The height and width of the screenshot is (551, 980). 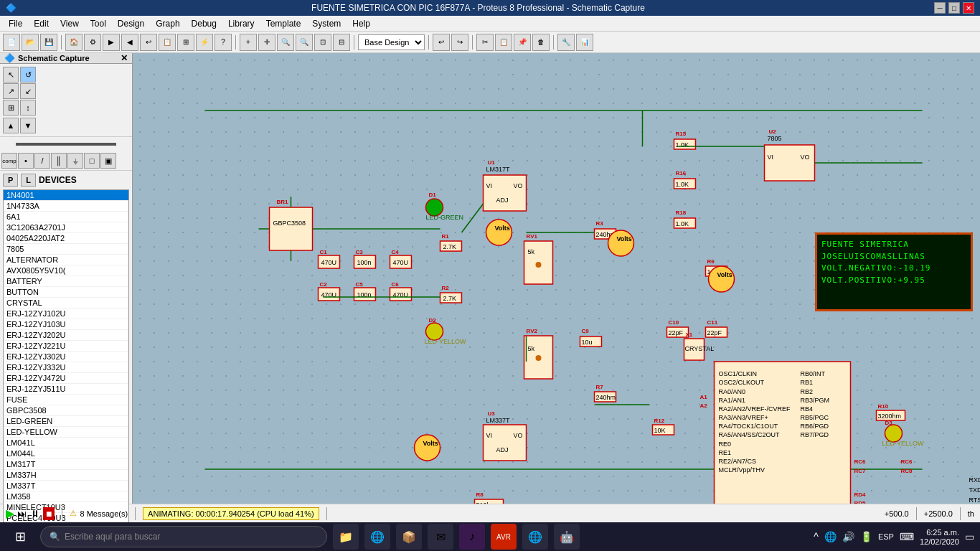 What do you see at coordinates (66, 389) in the screenshot?
I see `devices-list-item: ERJ-12ZYJ511U` at bounding box center [66, 389].